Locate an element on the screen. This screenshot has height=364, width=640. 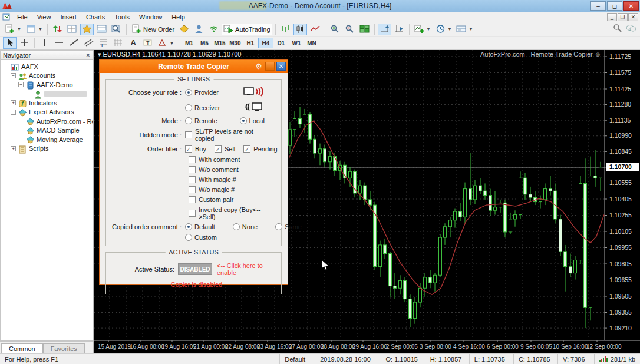
hidden-mode-checkbox is located at coordinates (189, 135).